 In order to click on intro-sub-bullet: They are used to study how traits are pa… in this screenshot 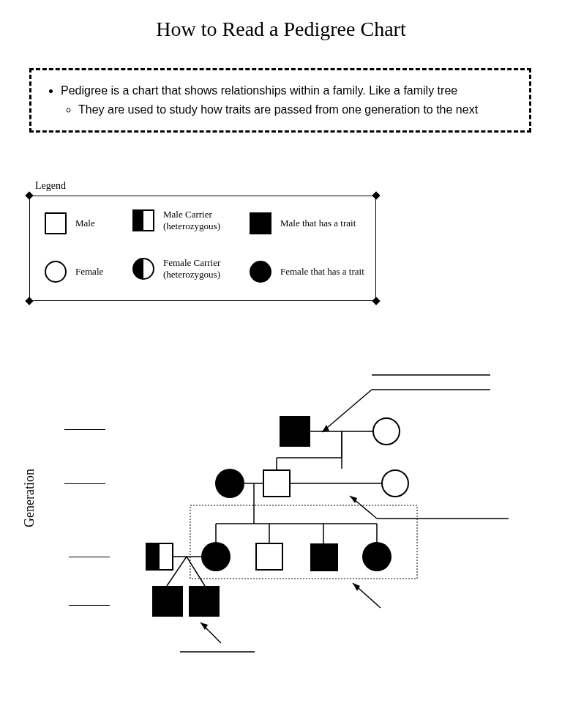, I will do `click(296, 110)`.